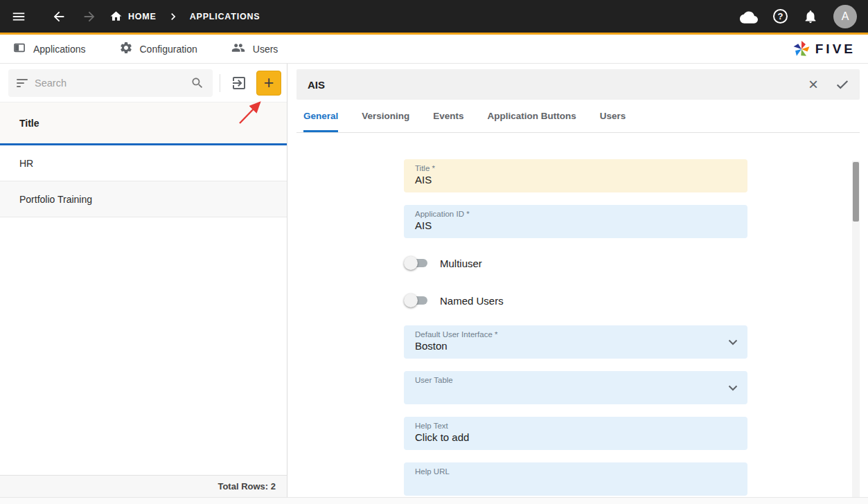 The width and height of the screenshot is (868, 504). What do you see at coordinates (126, 49) in the screenshot?
I see `configuration-icon` at bounding box center [126, 49].